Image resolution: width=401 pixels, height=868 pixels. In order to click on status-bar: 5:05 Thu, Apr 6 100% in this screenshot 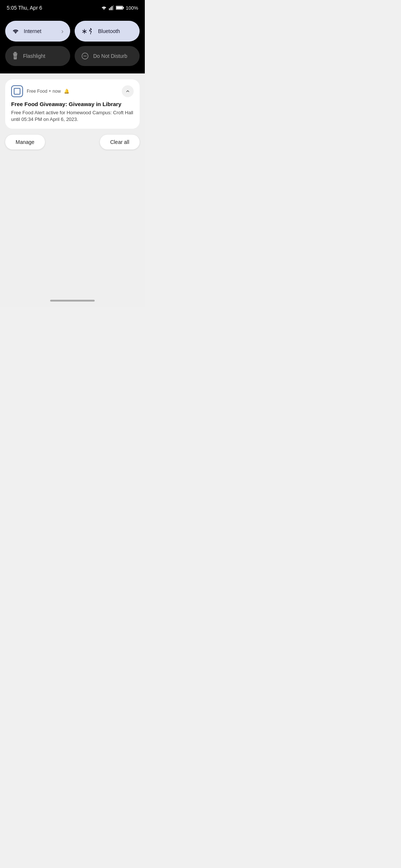, I will do `click(72, 7)`.